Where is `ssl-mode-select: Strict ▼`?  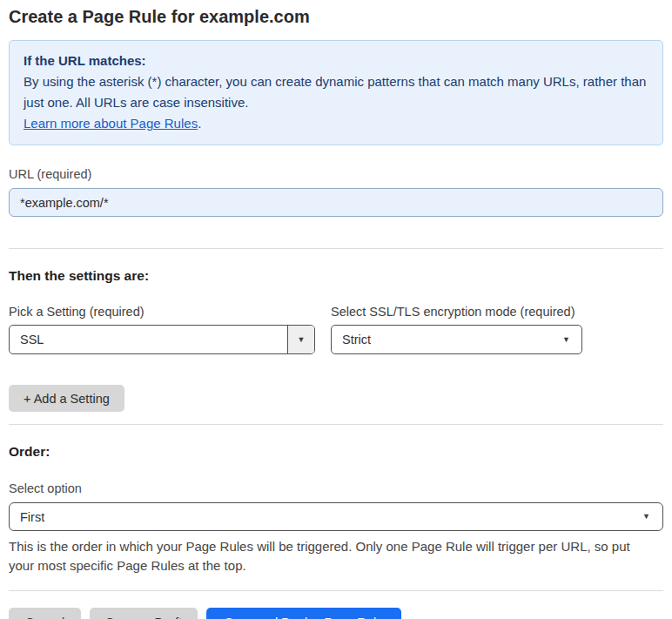
ssl-mode-select: Strict ▼ is located at coordinates (456, 340).